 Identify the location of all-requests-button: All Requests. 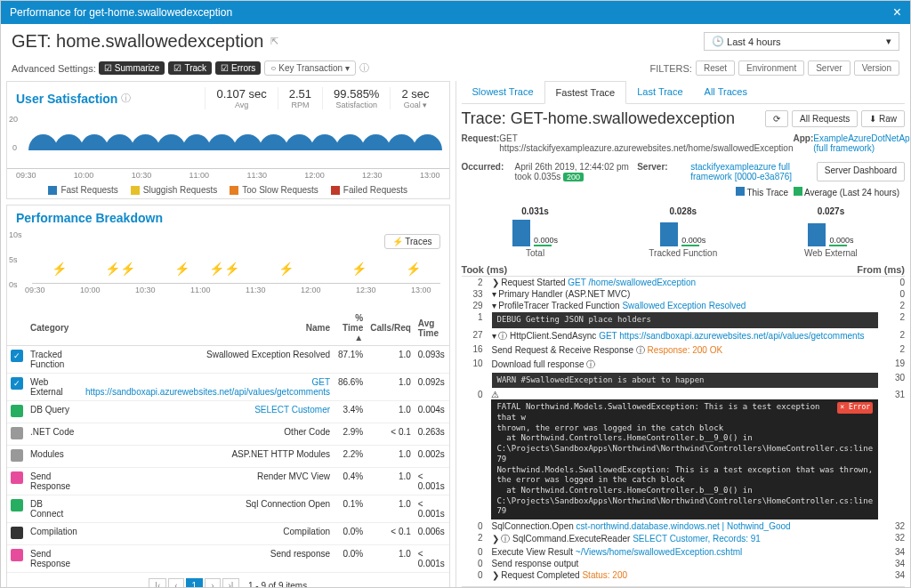
(825, 119).